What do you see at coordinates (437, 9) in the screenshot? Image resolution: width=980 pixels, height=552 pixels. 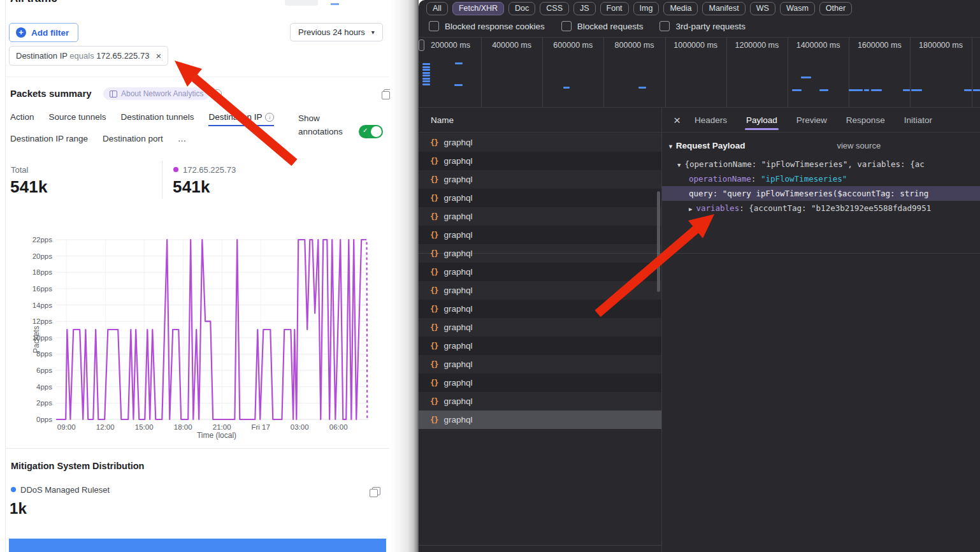 I see `filter-pill-all: All` at bounding box center [437, 9].